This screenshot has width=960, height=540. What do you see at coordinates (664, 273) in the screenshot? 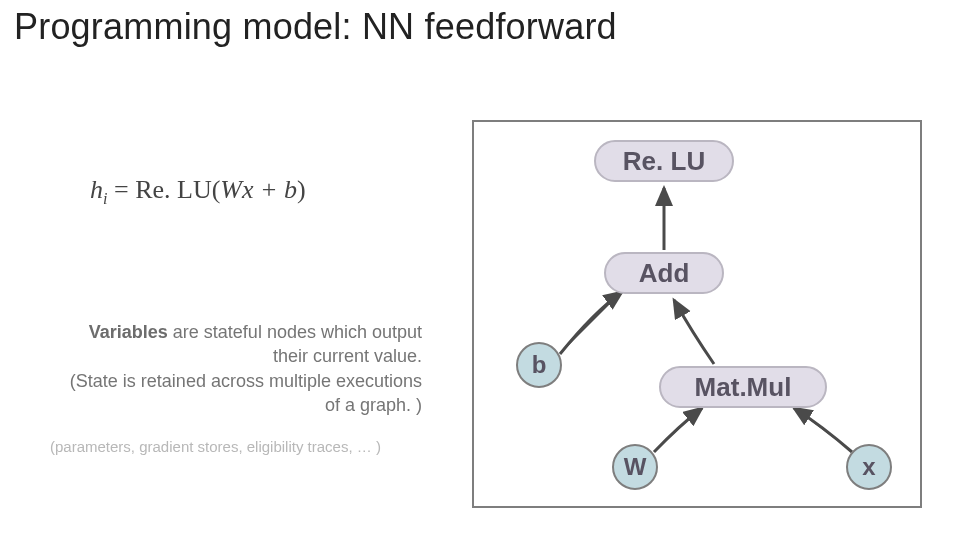
I see `node-add: Add` at bounding box center [664, 273].